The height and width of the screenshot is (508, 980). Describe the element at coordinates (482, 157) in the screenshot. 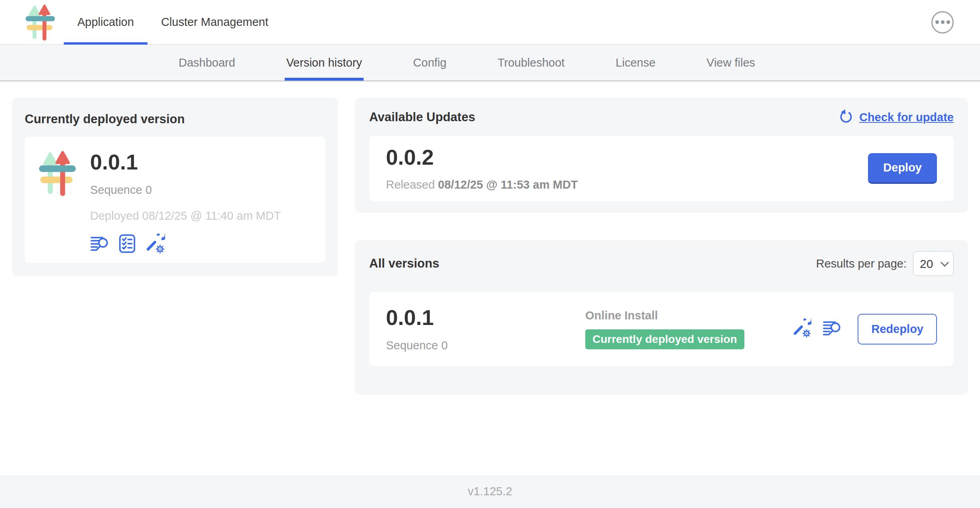

I see `update-version-number: 0.0.2` at that location.